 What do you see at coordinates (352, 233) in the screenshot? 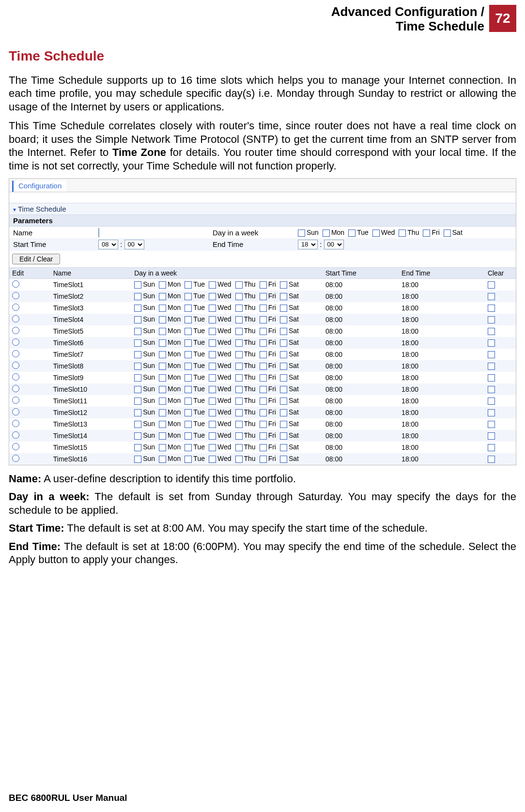
I see `day-checkbox-tue` at bounding box center [352, 233].